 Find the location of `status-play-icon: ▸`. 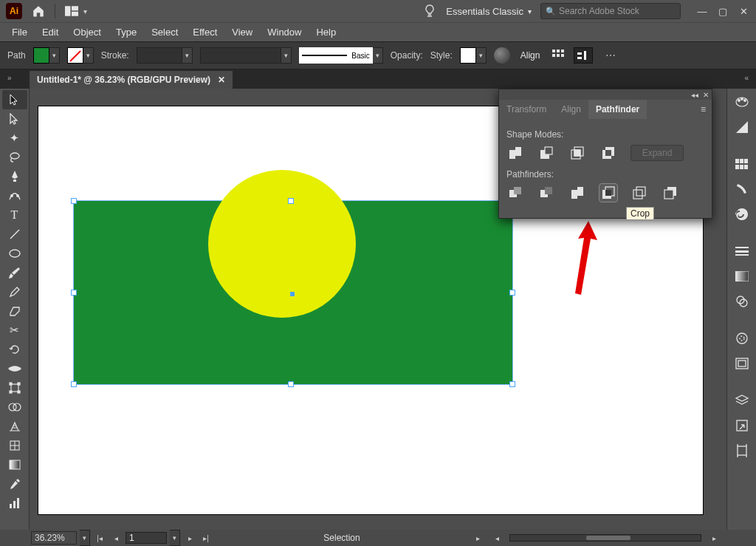

status-play-icon: ▸ is located at coordinates (478, 538).